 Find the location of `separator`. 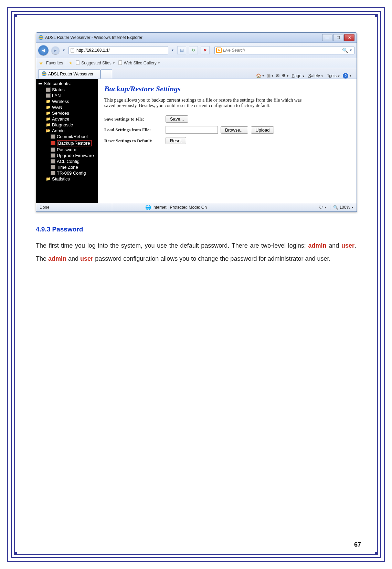

separator is located at coordinates (66, 63).